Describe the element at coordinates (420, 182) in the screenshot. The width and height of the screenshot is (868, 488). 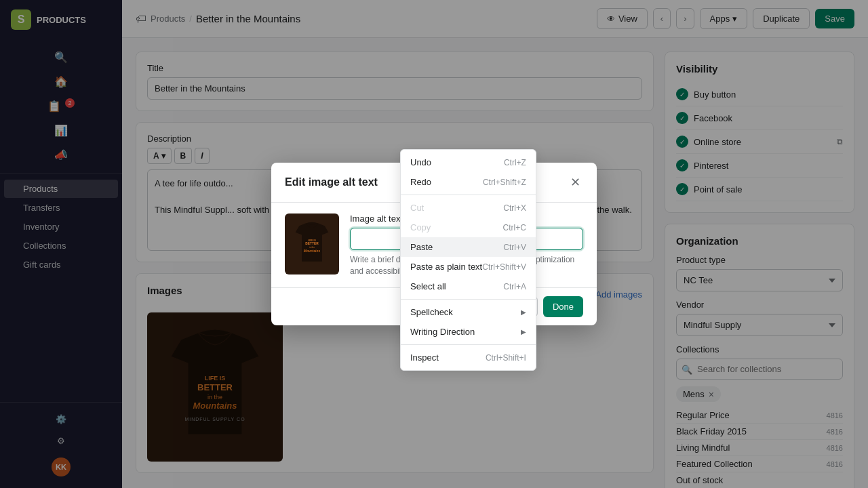
I see `context-item-redo-label: Redo` at that location.